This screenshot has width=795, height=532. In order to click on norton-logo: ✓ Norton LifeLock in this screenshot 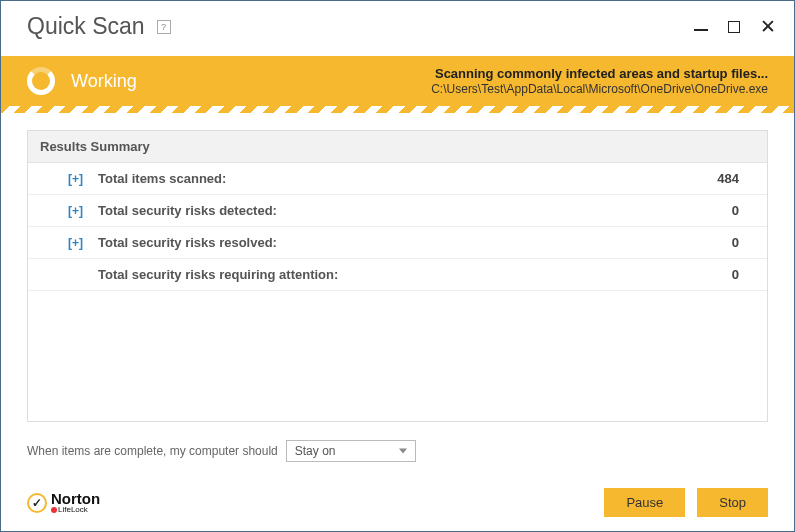, I will do `click(64, 502)`.